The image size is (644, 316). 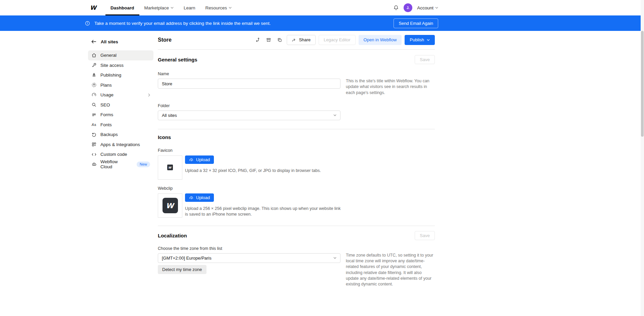 I want to click on sidebar-item-plans: Plans, so click(x=121, y=85).